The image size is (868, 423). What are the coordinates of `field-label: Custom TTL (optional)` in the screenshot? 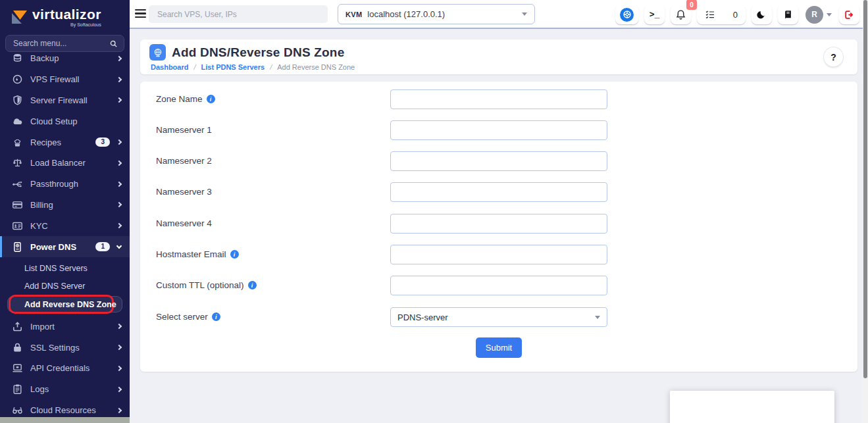 It's located at (207, 286).